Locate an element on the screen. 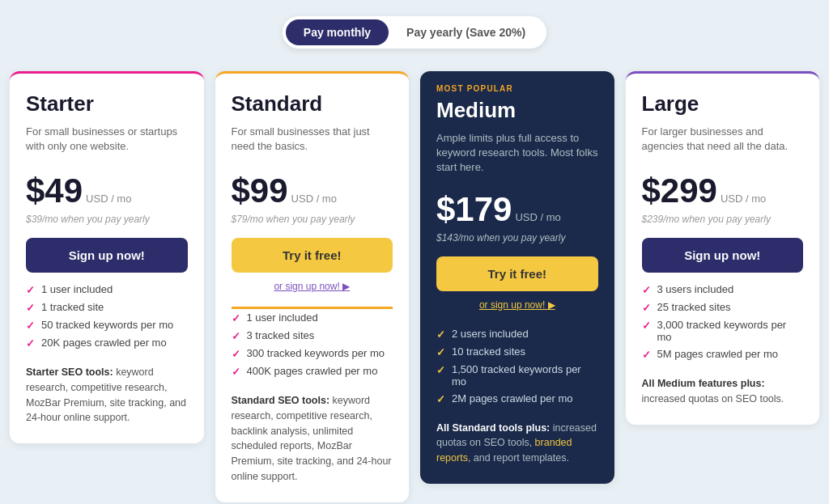 This screenshot has height=504, width=829. starter-price-yearly: $39/mo when you pay yearly is located at coordinates (107, 219).